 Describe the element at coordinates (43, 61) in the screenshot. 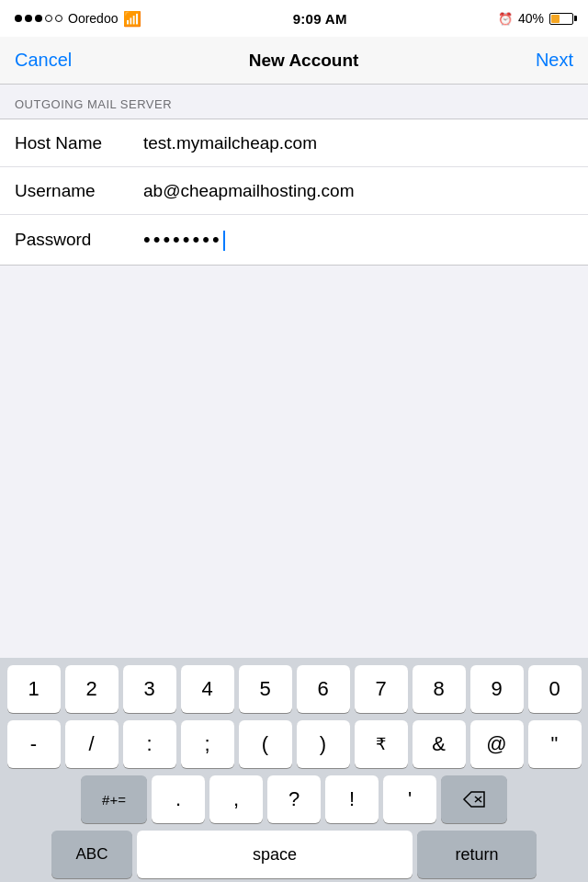

I see `cancel-button: Cancel` at that location.